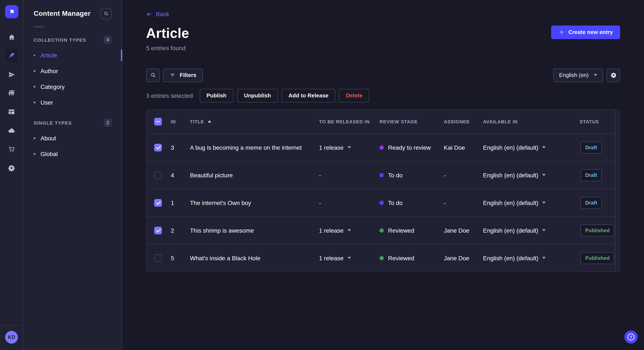  I want to click on row-title: Beautiful picture, so click(254, 175).